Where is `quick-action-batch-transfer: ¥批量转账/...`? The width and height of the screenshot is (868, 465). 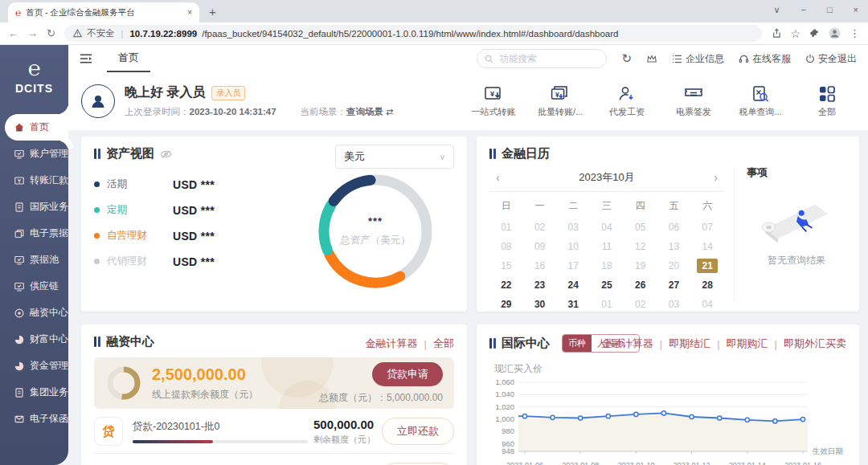
quick-action-batch-transfer: ¥批量转账/... is located at coordinates (560, 101).